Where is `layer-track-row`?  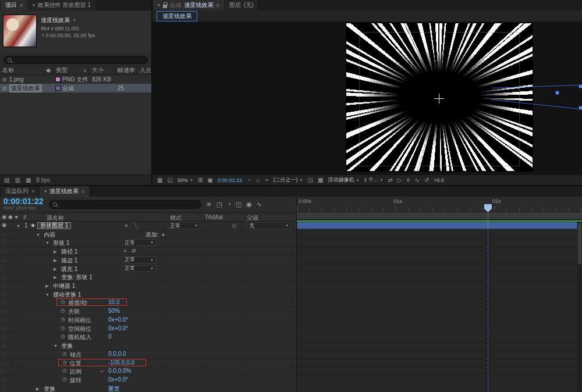
layer-track-row is located at coordinates (437, 226).